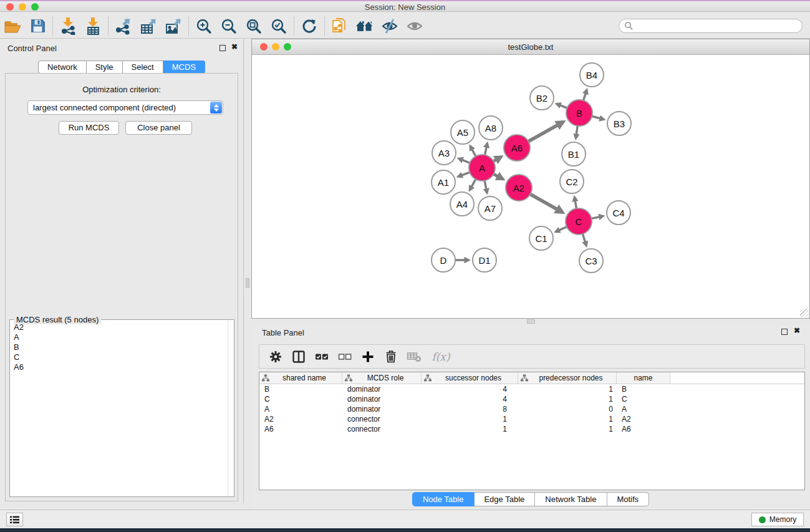  What do you see at coordinates (143, 67) in the screenshot?
I see `tab-select: Select` at bounding box center [143, 67].